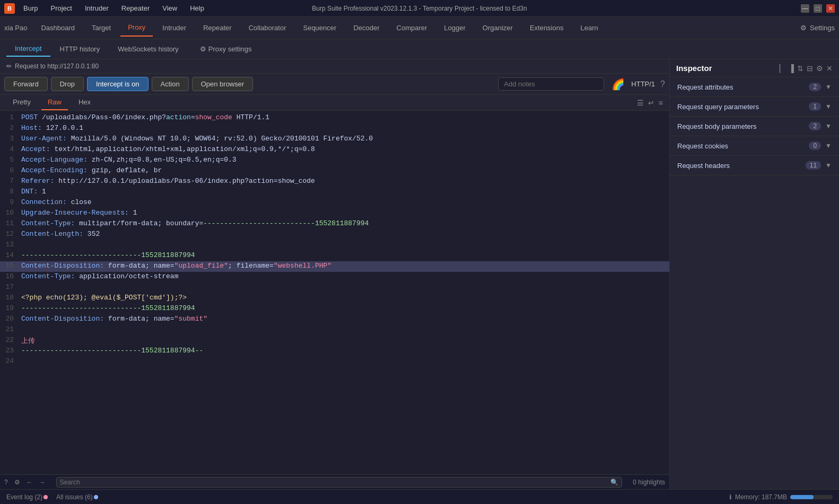  What do you see at coordinates (17, 482) in the screenshot?
I see `settings-small-icon: ⚙` at bounding box center [17, 482].